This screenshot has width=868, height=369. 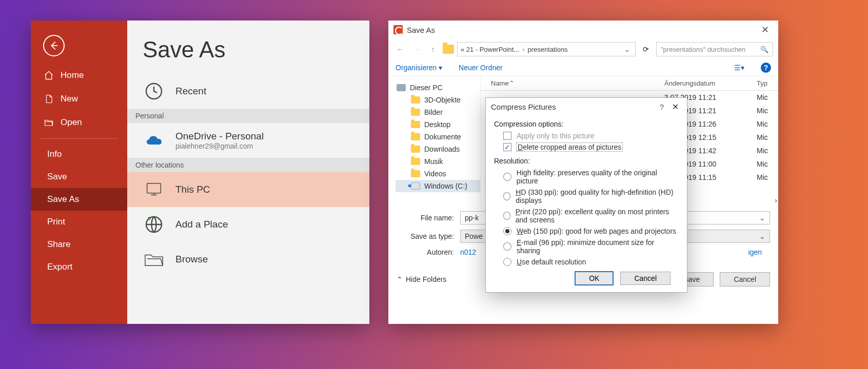 What do you see at coordinates (248, 140) in the screenshot?
I see `location-onedrive: OneDrive - Personal pialehner29@gmail.co…` at bounding box center [248, 140].